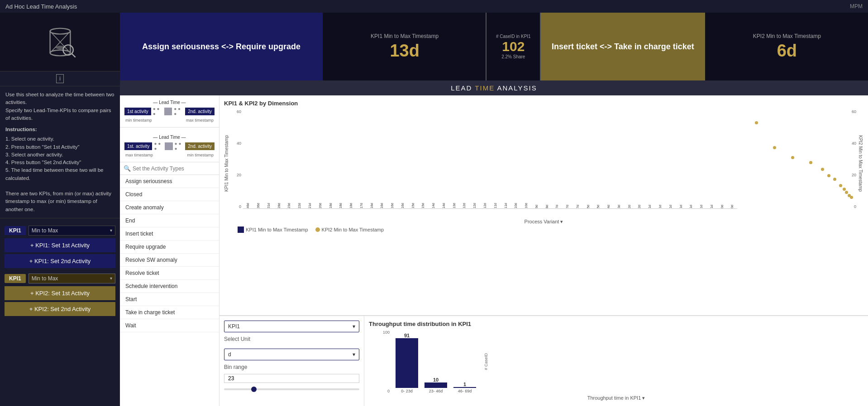  What do you see at coordinates (174, 169) in the screenshot?
I see `search-input` at bounding box center [174, 169].